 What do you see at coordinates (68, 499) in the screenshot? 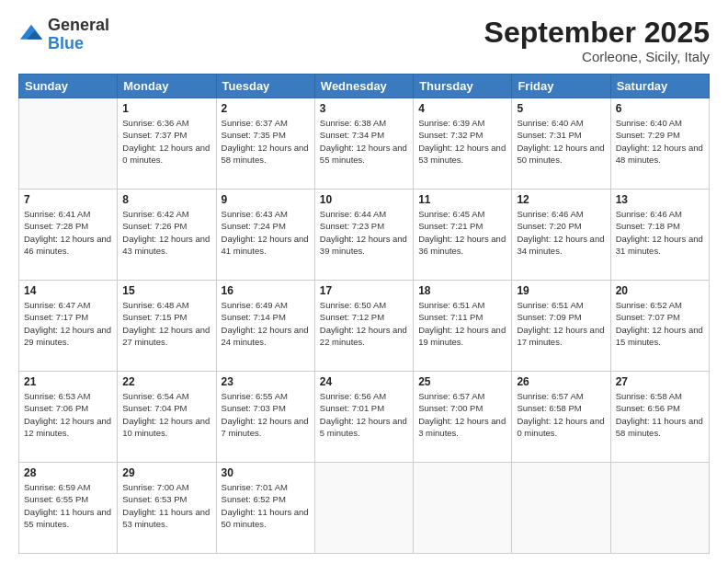
I see `sunset-text: Sunset: 6:55 PM` at bounding box center [68, 499].